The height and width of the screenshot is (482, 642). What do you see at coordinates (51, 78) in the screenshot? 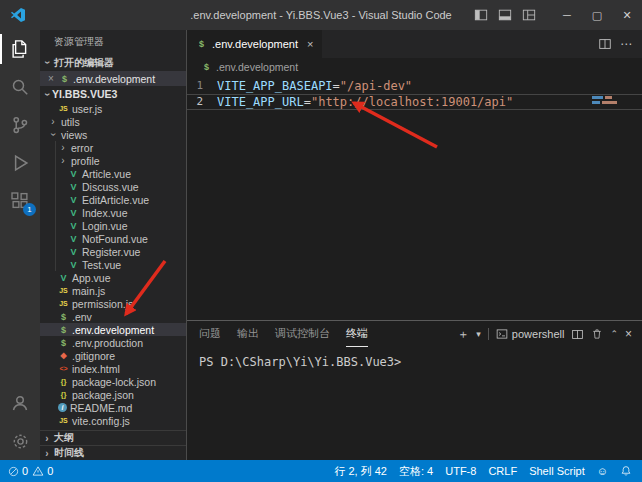
I see `close-editor-icon: ×` at bounding box center [51, 78].